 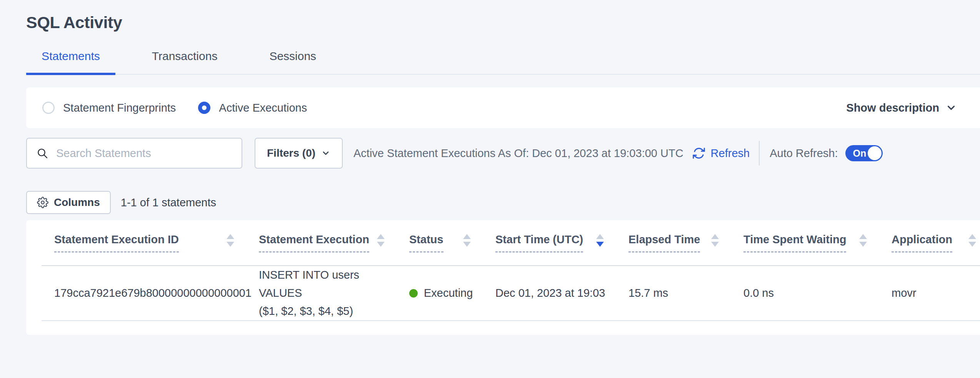 I want to click on filters-button: Filters (0), so click(x=298, y=153).